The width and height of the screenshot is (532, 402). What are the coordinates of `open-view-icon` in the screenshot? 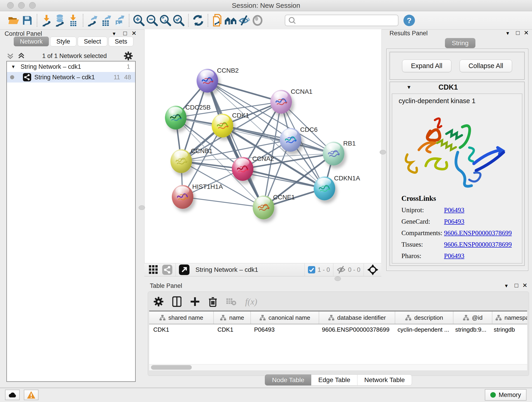 It's located at (184, 270).